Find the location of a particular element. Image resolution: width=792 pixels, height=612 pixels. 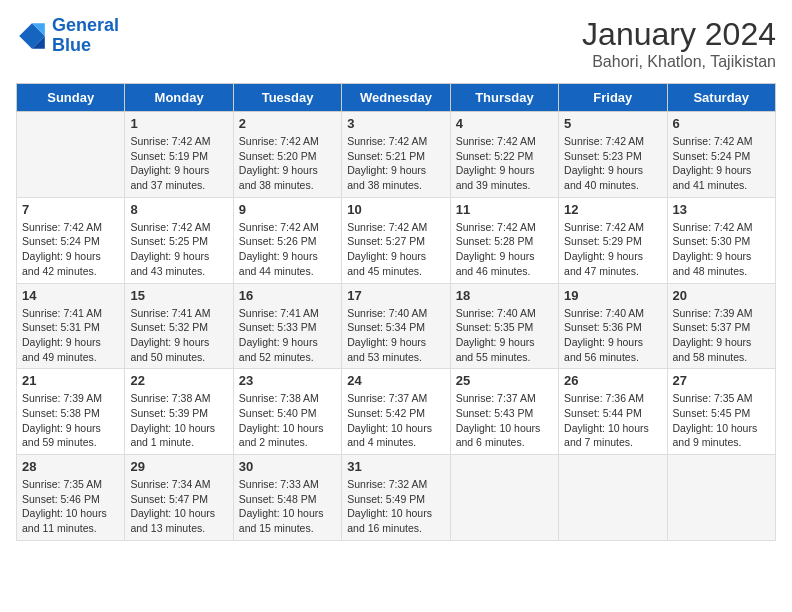

calendar-cell: 17Sunrise: 7:40 AM Sunset: 5:34 PM Dayli… is located at coordinates (396, 326).